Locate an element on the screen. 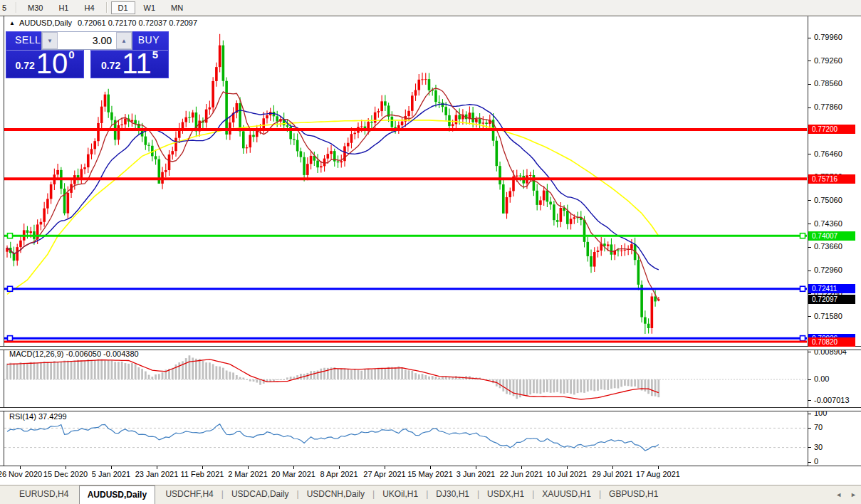 The image size is (861, 504). x-axis-date: 11 Feb 2021 is located at coordinates (202, 474).